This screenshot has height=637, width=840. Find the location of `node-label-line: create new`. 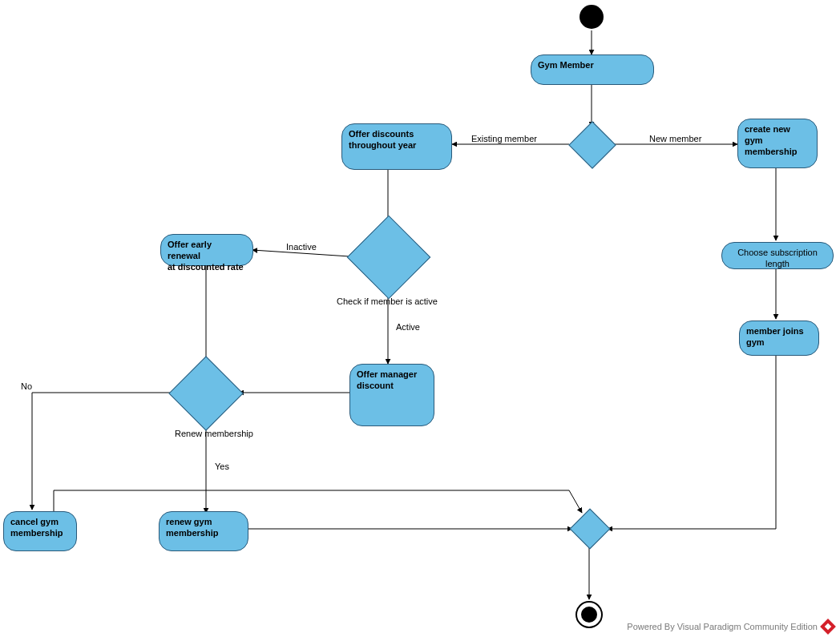

node-label-line: create new is located at coordinates (777, 130).